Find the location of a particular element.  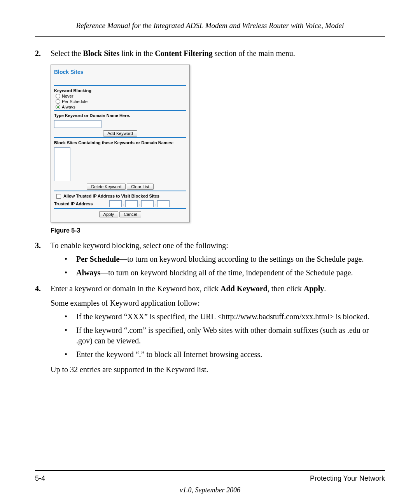

step-2-mid: link in the is located at coordinates (137, 53).